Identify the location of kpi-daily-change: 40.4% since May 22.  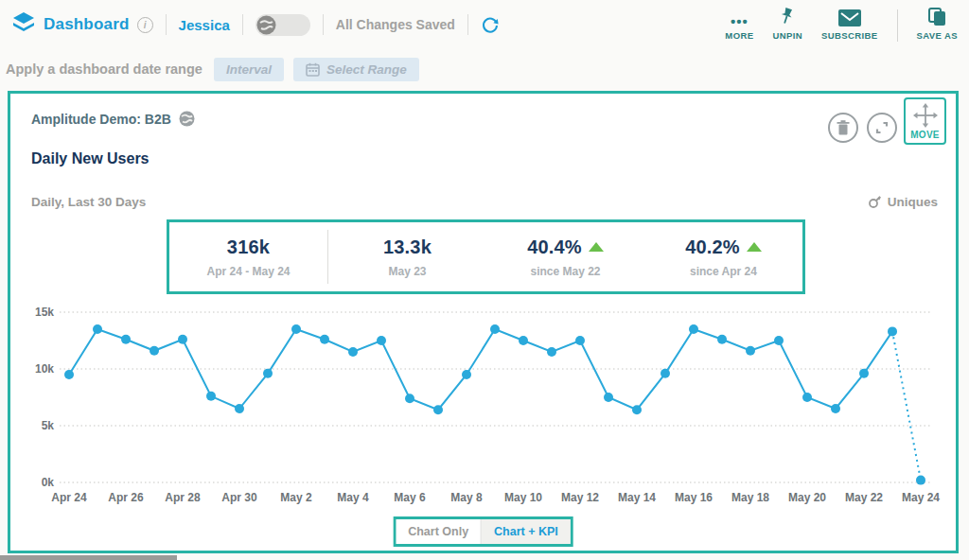
(566, 257).